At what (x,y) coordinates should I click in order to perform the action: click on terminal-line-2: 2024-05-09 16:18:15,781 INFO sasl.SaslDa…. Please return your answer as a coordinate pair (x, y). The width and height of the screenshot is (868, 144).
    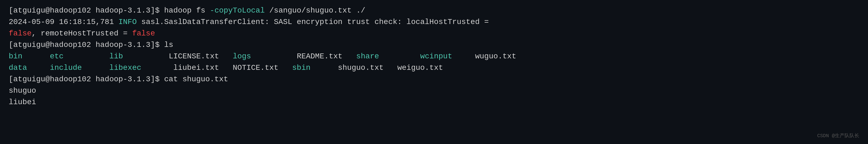
    Looking at the image, I should click on (434, 22).